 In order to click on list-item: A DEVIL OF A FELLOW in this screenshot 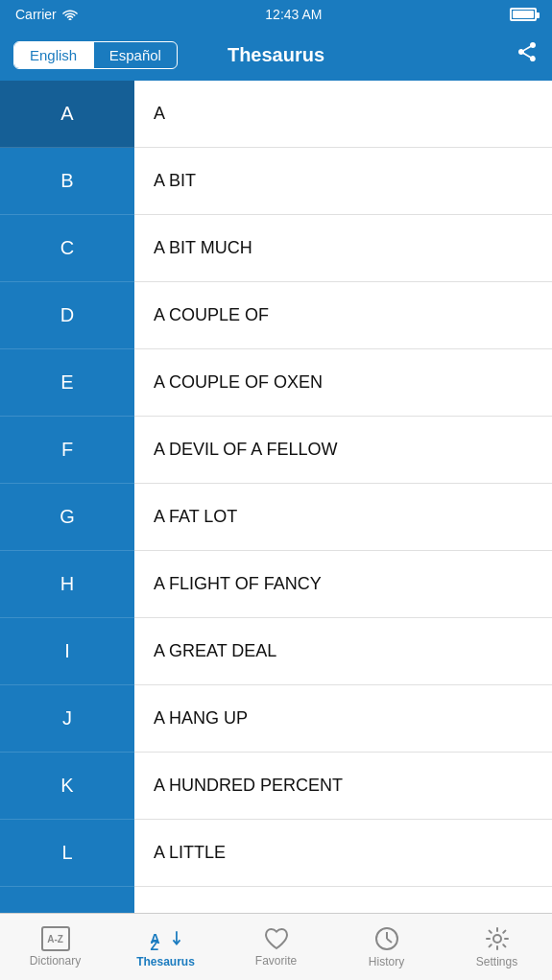, I will do `click(344, 450)`.